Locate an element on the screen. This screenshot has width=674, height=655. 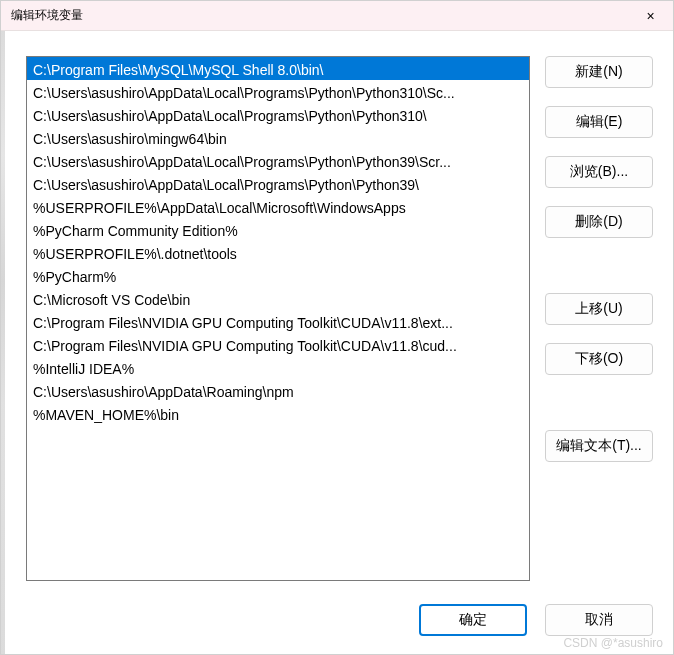
cancel-button: 取消 is located at coordinates (599, 620).